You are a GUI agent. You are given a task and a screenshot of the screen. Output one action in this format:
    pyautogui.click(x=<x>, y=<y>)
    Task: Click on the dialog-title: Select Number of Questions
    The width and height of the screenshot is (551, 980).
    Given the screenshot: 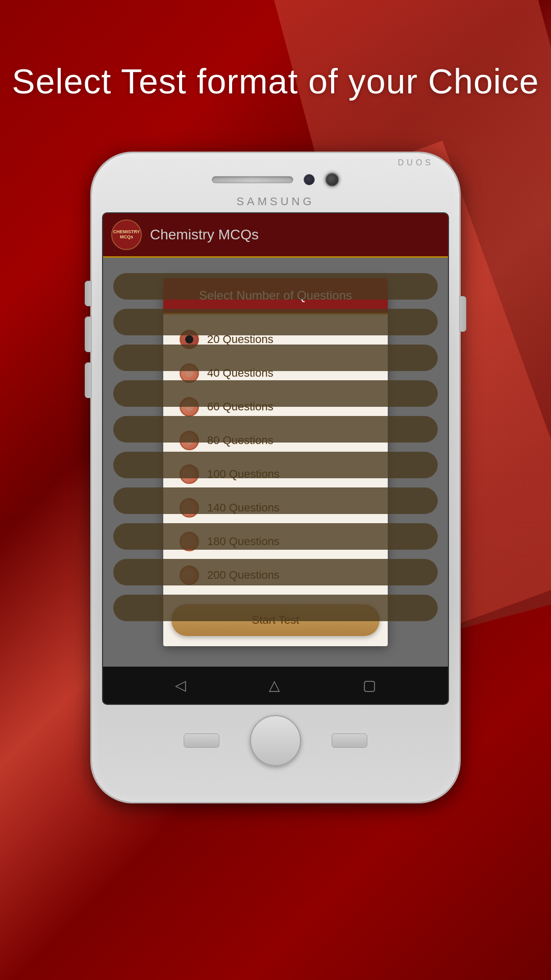 What is the action you would take?
    pyautogui.click(x=276, y=296)
    